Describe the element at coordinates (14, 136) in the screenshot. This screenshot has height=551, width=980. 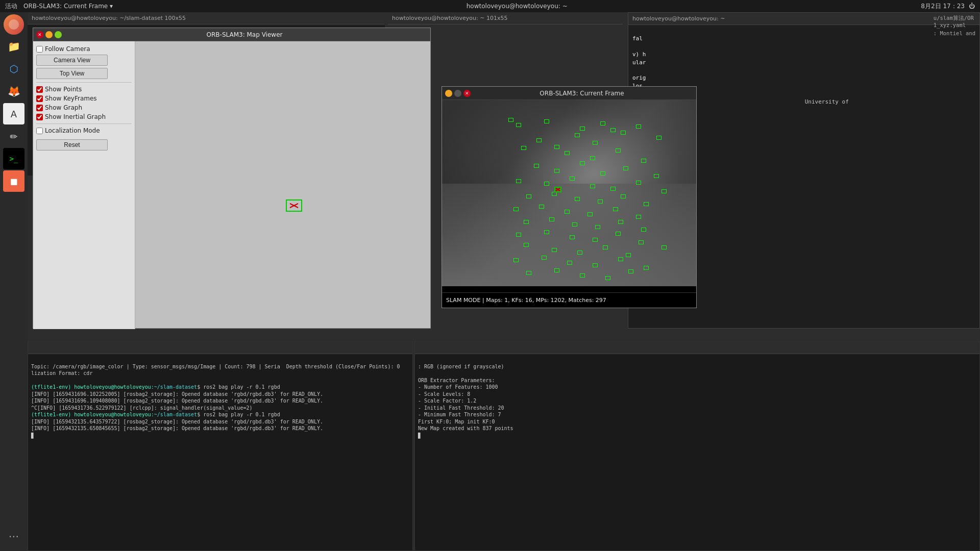
I see `dock-icon-pencil: ✏️` at that location.